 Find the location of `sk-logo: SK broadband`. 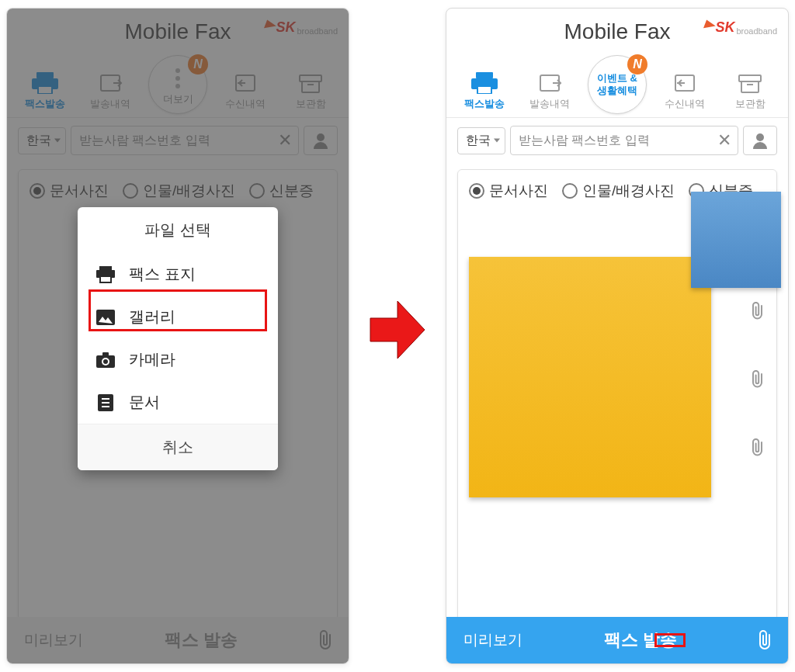

sk-logo: SK broadband is located at coordinates (740, 28).